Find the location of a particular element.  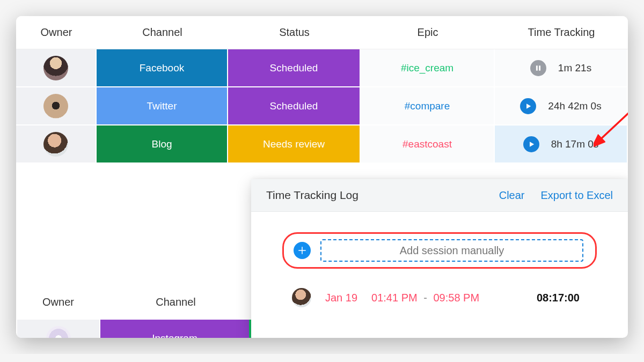

export-link: Export to Excel is located at coordinates (576, 195).